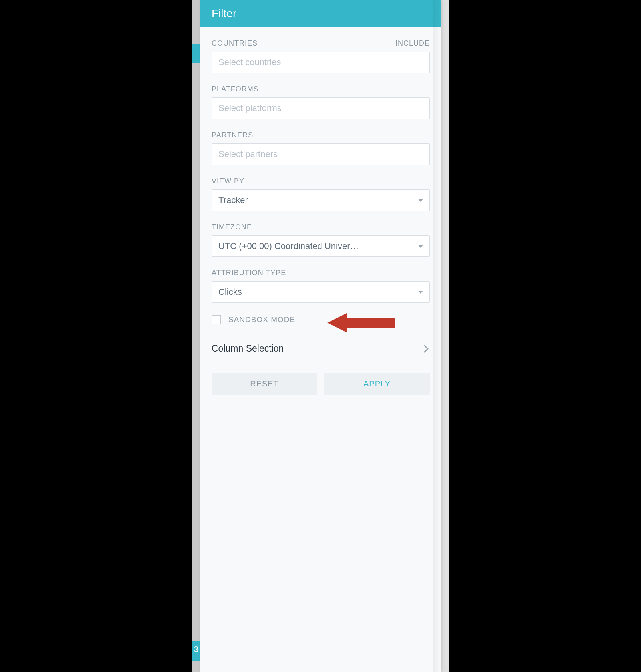  Describe the element at coordinates (196, 54) in the screenshot. I see `side-tab-top` at that location.